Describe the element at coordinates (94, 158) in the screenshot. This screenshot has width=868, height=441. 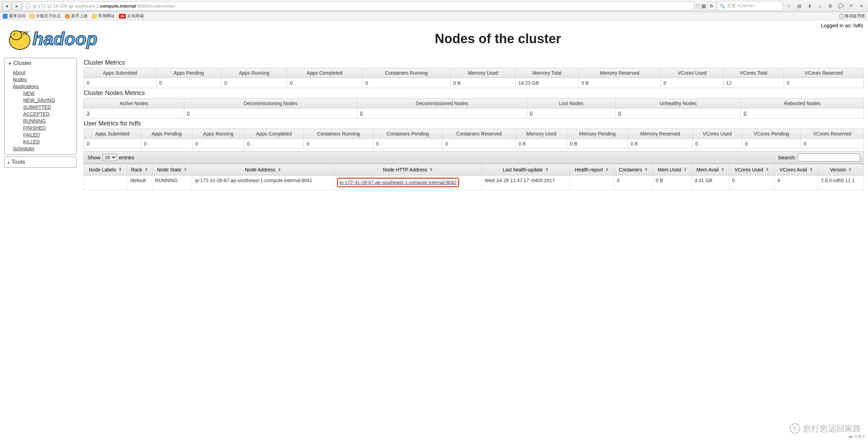
I see `show-label: Show` at that location.